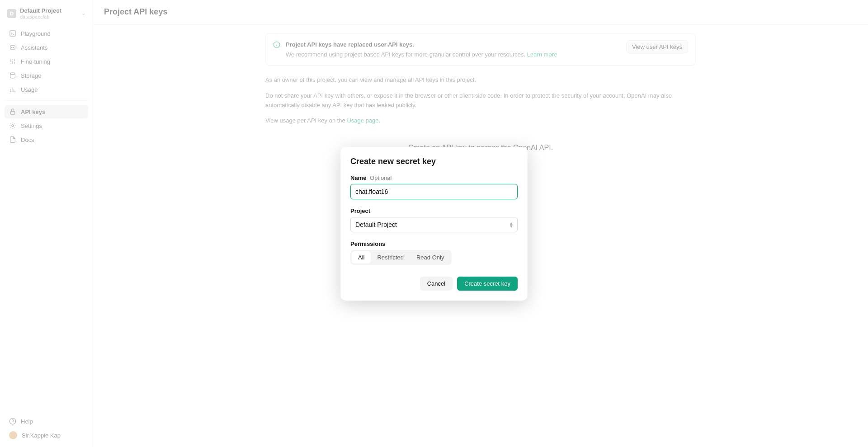 The height and width of the screenshot is (447, 868). Describe the element at coordinates (361, 258) in the screenshot. I see `permission-all: All` at that location.